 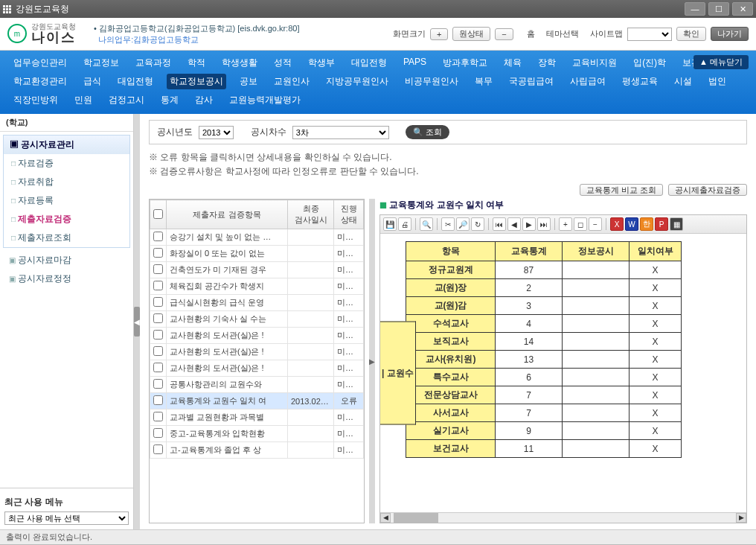 What do you see at coordinates (617, 224) in the screenshot?
I see `export-x-icon: X` at bounding box center [617, 224].